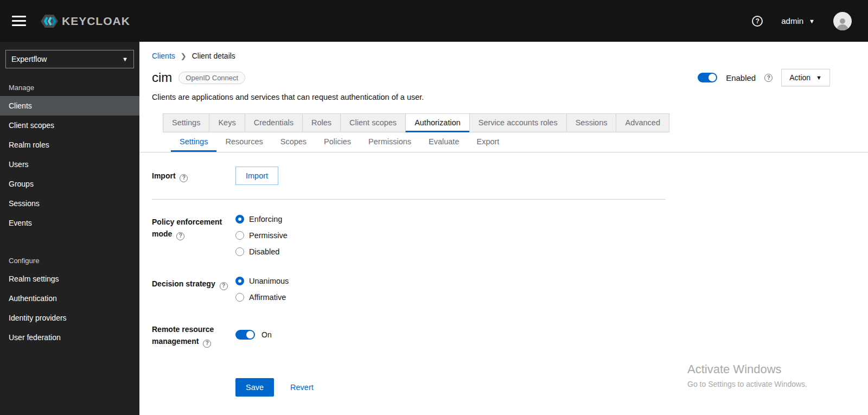 The image size is (868, 415). I want to click on decision-strategy-help-icon: ?, so click(224, 286).